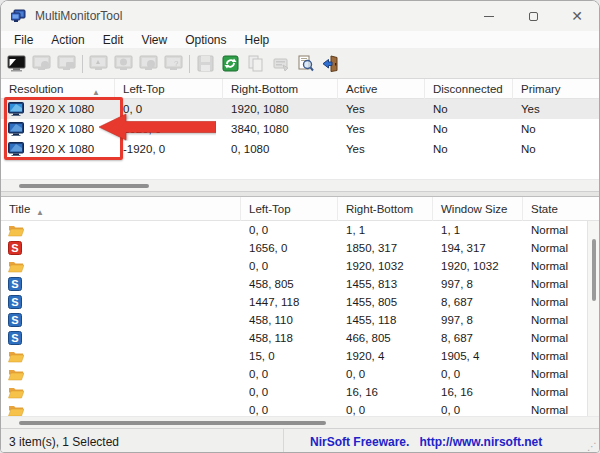  I want to click on toolbar-separator, so click(190, 64).